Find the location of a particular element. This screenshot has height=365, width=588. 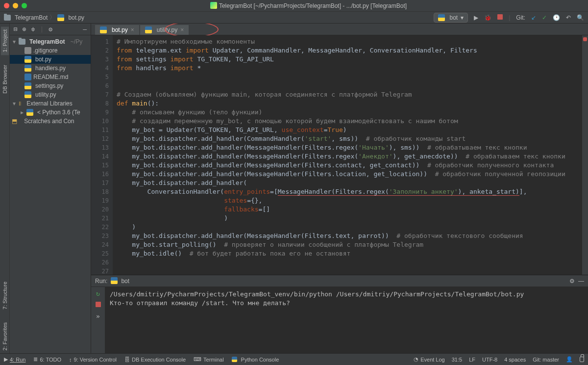

rerun-icon: ↻ is located at coordinates (98, 293).